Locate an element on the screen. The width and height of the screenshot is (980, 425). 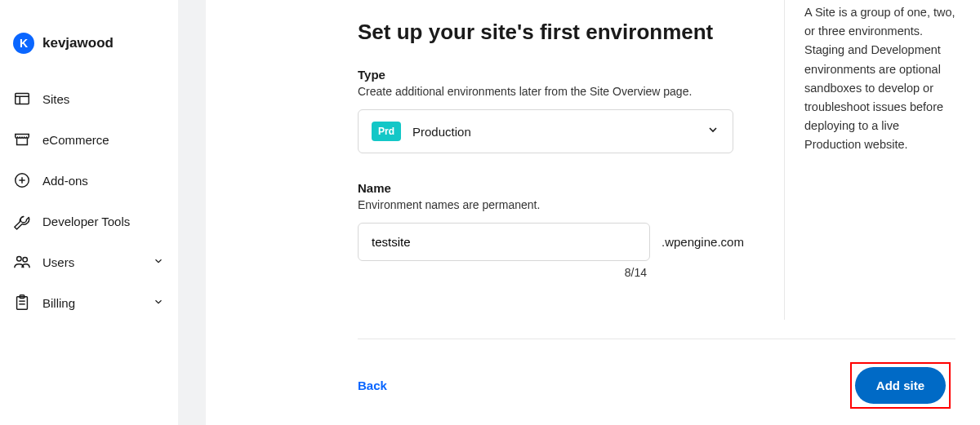
sidebar-item-ecommerce: eCommerce is located at coordinates (88, 139).